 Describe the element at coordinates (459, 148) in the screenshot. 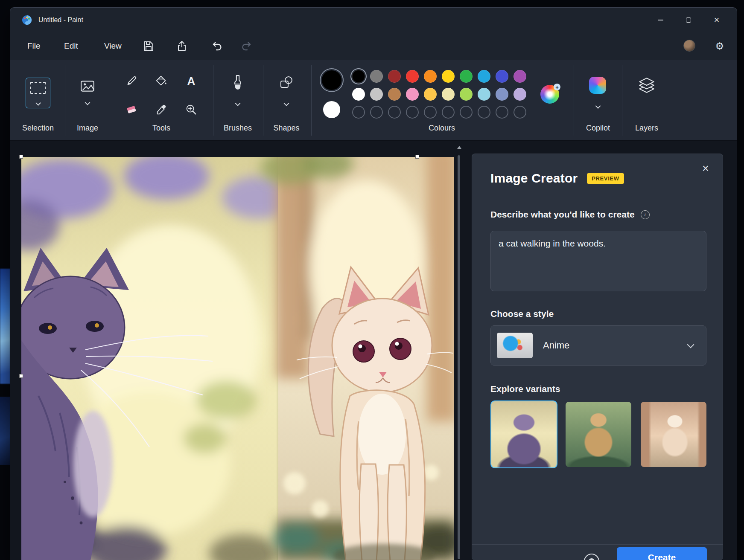

I see `scrollbar-up-arrow` at that location.